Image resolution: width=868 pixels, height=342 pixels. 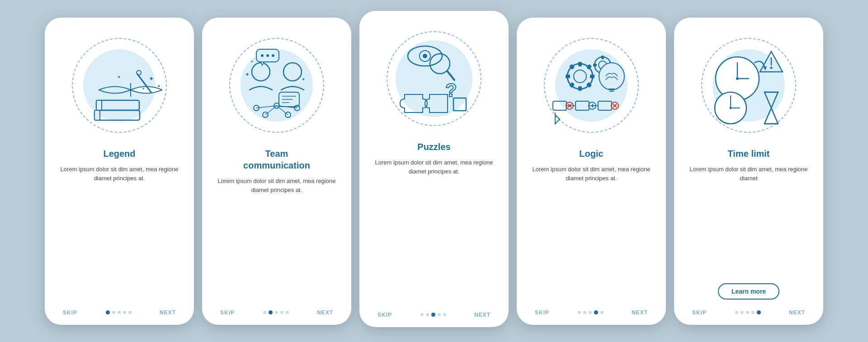 What do you see at coordinates (277, 237) in the screenshot?
I see `team-description: Lorem ipsum dolor sit dim amet, mea regi…` at bounding box center [277, 237].